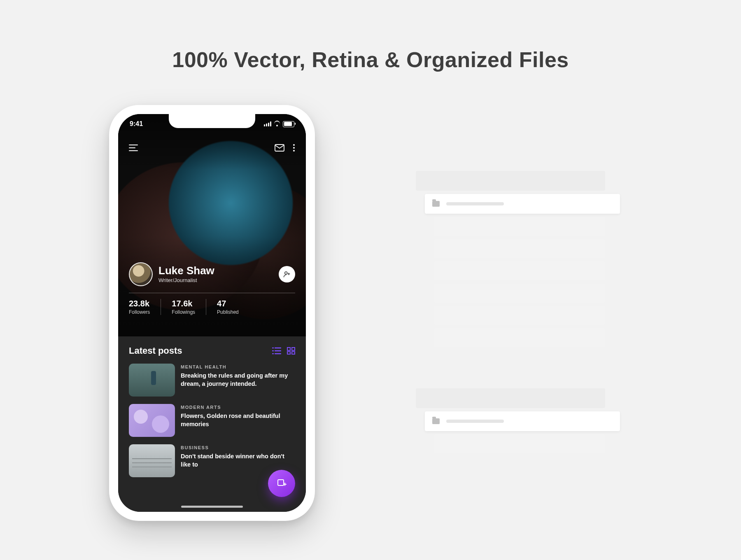  Describe the element at coordinates (294, 148) in the screenshot. I see `more-vertical-icon` at that location.